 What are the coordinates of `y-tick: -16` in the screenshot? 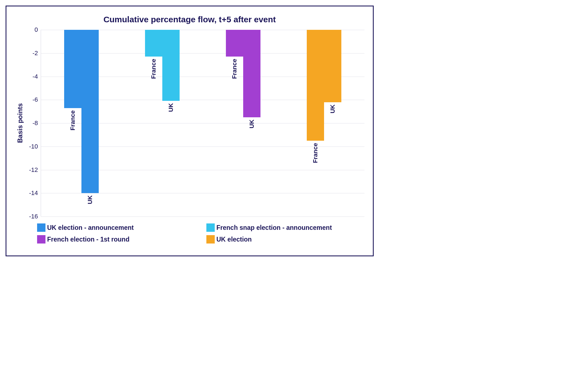 It's located at (33, 216).